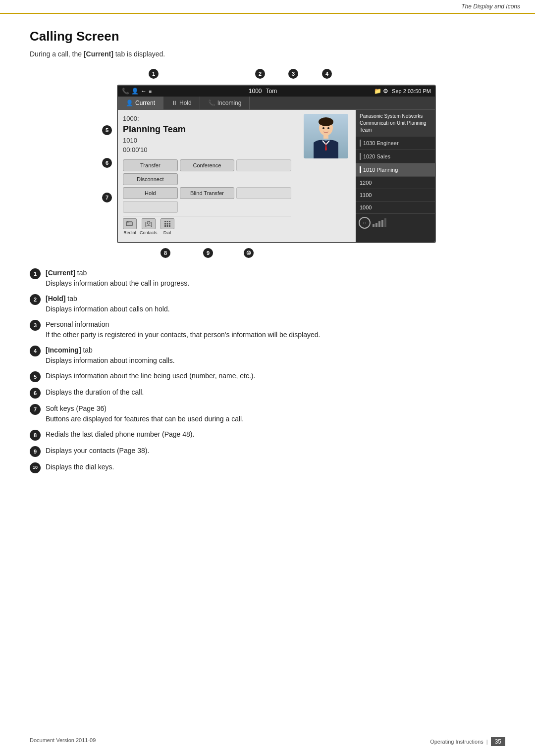 The image size is (535, 756). Describe the element at coordinates (182, 103) in the screenshot. I see `tab-hold: ⏸ Hold` at that location.